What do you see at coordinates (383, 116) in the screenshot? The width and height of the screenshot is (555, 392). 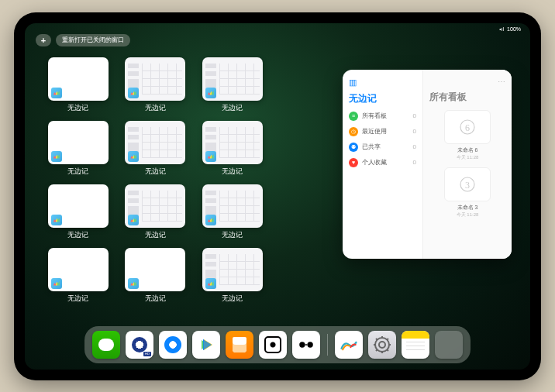 I see `sidebar-item-list: ≡所有看板0` at bounding box center [383, 116].